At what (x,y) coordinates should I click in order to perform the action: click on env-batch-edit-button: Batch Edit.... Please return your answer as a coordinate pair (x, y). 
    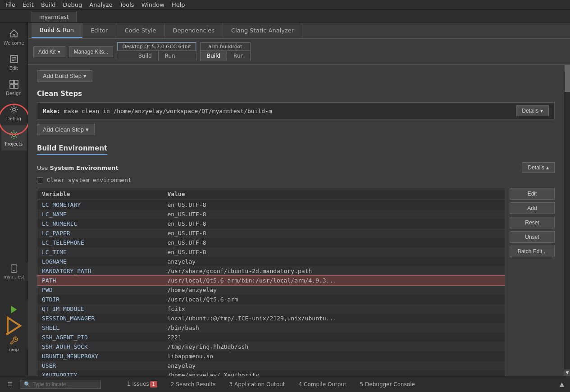
    Looking at the image, I should click on (532, 251).